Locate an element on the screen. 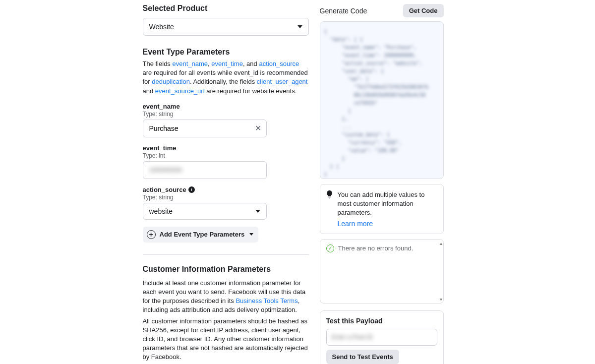 The width and height of the screenshot is (595, 364). selected-product-title: Selected Product is located at coordinates (226, 8).